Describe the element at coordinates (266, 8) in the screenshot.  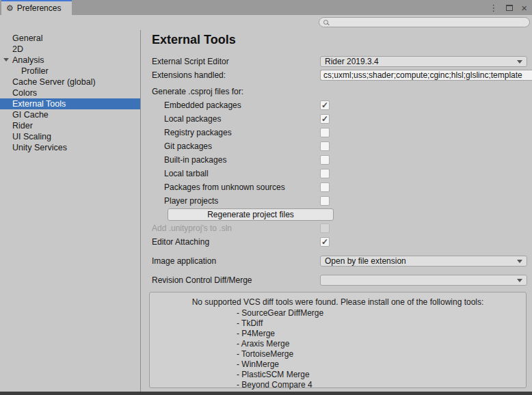
I see `window-titlebar: ⚙ Preferences ⋮ ×` at that location.